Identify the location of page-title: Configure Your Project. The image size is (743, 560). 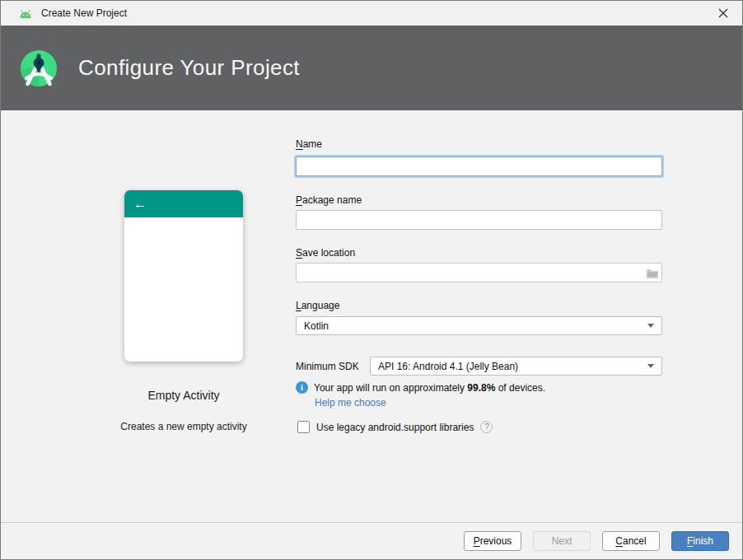
(189, 68).